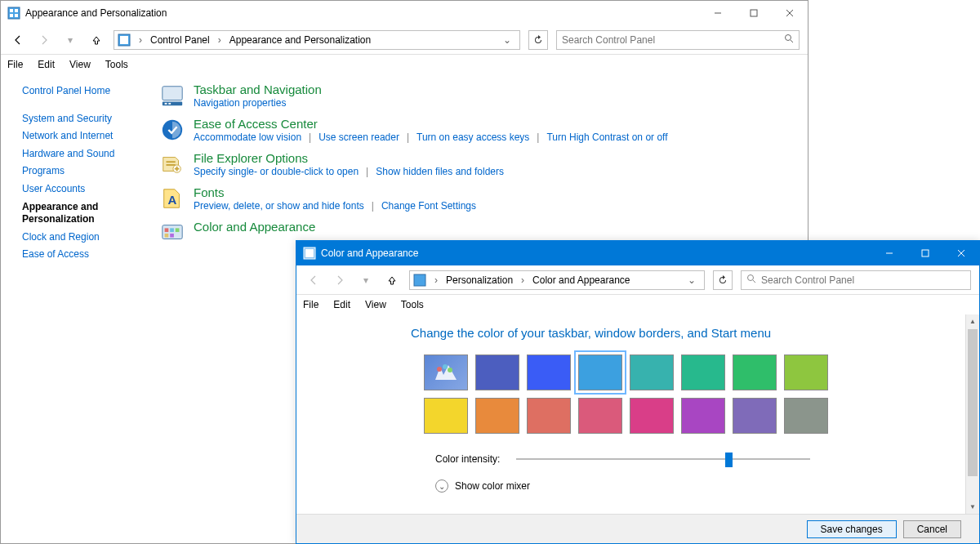  I want to click on breadcrumb-item: Personalization, so click(479, 280).